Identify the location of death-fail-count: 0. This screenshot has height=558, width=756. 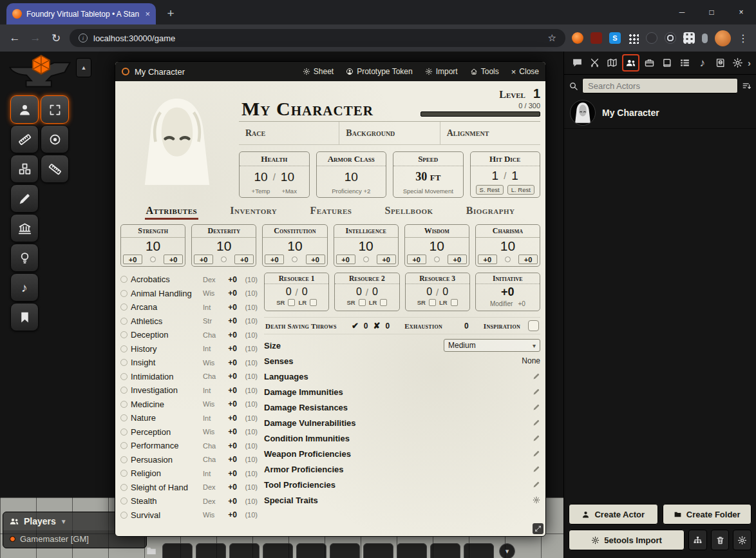
(388, 326).